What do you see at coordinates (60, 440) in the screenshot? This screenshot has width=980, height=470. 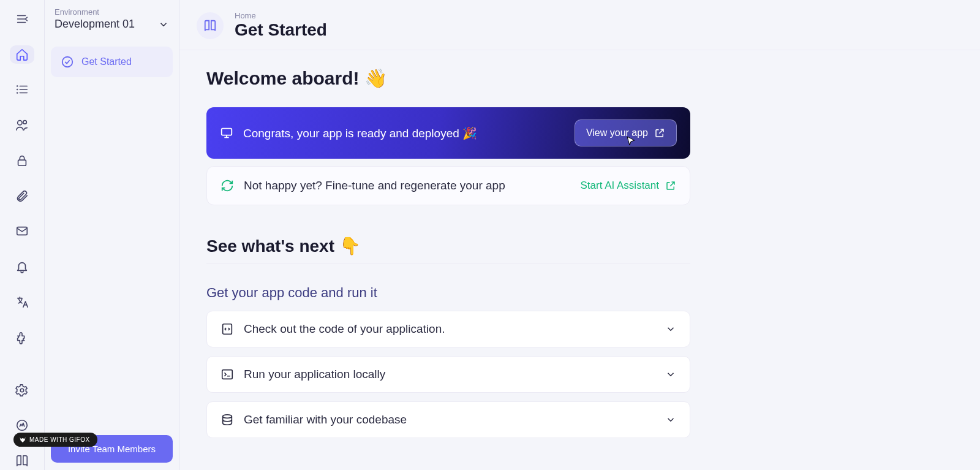 I see `badge-label: MADE WITH GIFOX` at bounding box center [60, 440].